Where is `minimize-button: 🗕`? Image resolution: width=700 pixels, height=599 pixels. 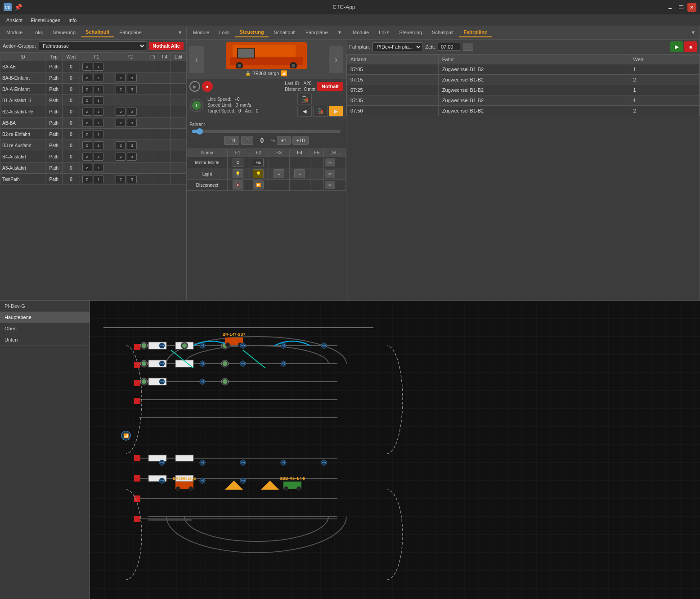 minimize-button: 🗕 is located at coordinates (670, 7).